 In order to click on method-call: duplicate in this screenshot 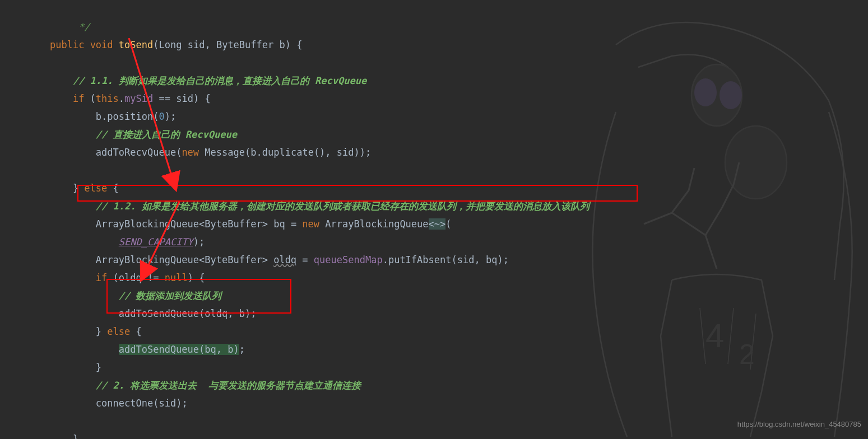, I will do `click(288, 152)`.